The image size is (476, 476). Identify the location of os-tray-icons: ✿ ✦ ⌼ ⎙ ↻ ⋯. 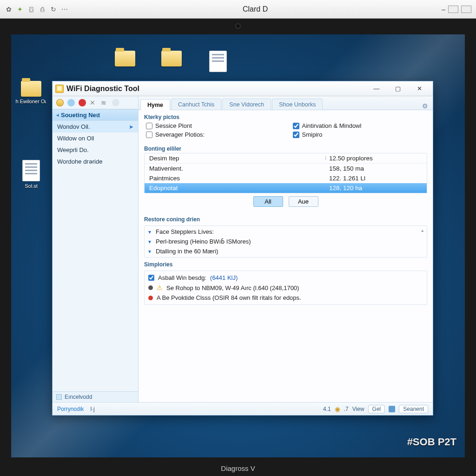
(37, 9).